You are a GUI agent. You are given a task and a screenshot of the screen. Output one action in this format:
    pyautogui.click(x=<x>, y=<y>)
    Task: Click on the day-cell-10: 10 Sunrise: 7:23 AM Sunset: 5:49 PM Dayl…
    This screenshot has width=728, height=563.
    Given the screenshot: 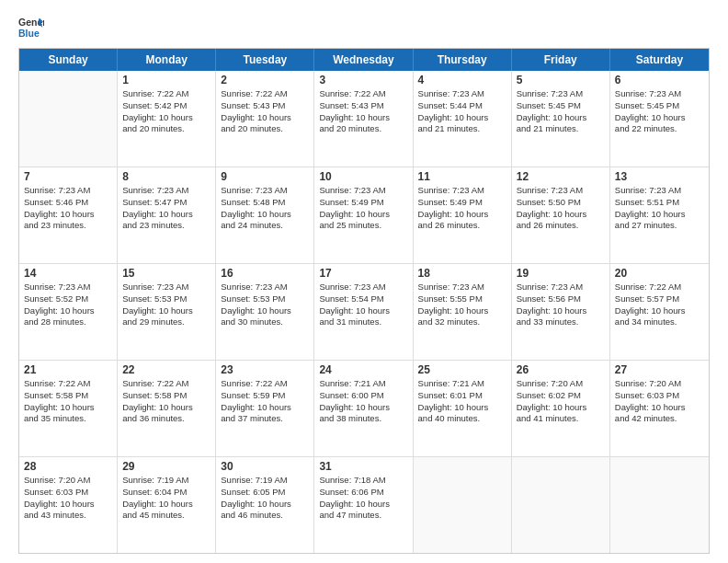 What is the action you would take?
    pyautogui.click(x=364, y=215)
    